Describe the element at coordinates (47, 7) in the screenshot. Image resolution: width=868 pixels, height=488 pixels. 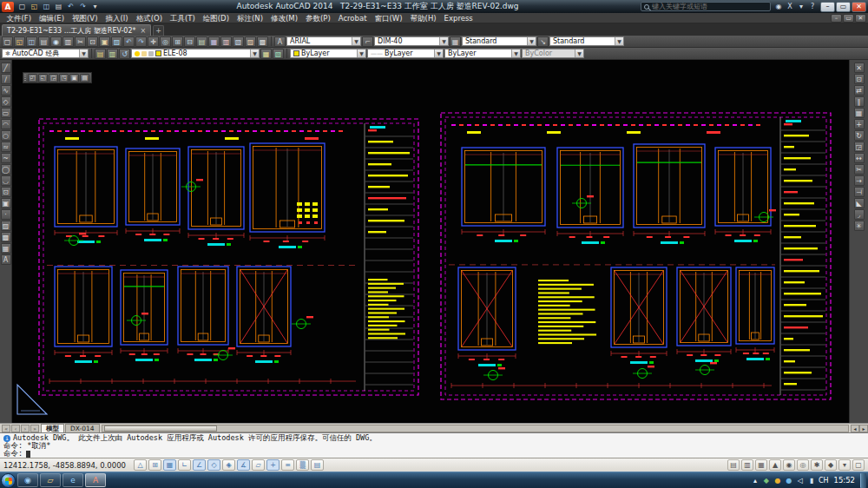
I see `qat-save-icon: ◫` at that location.